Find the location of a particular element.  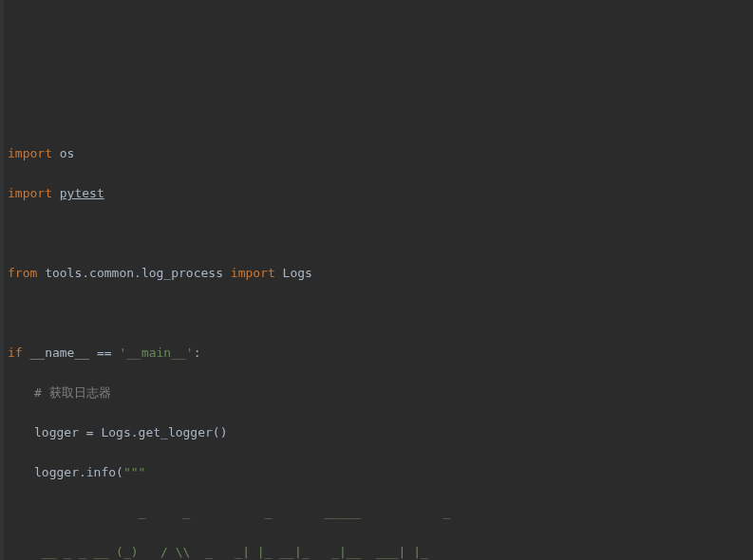

code-line: # 获取日志器 is located at coordinates (378, 393).